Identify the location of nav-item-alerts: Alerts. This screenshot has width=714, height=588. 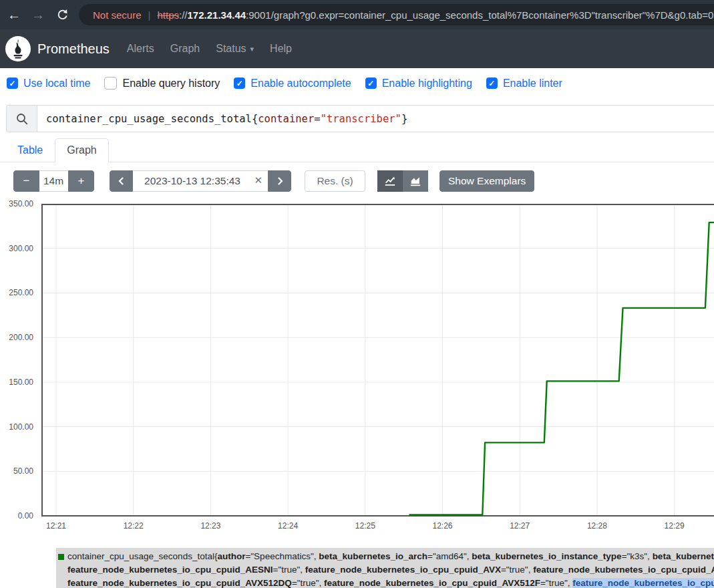
(140, 49).